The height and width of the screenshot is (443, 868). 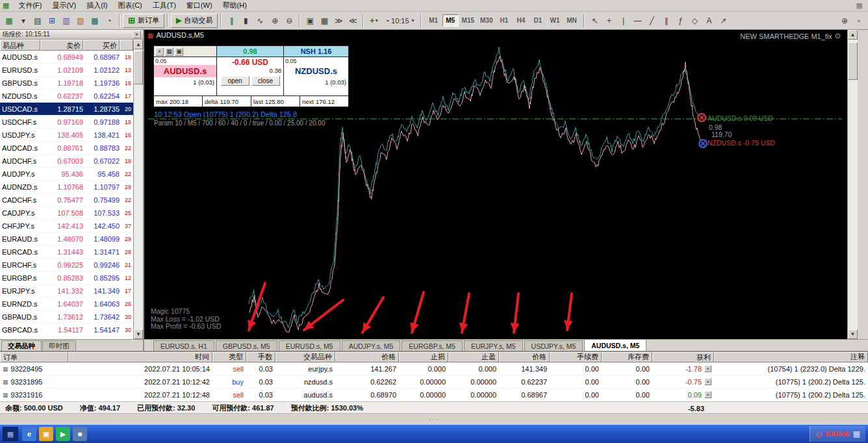 I want to click on menu-item: 窗口(W), so click(x=199, y=5).